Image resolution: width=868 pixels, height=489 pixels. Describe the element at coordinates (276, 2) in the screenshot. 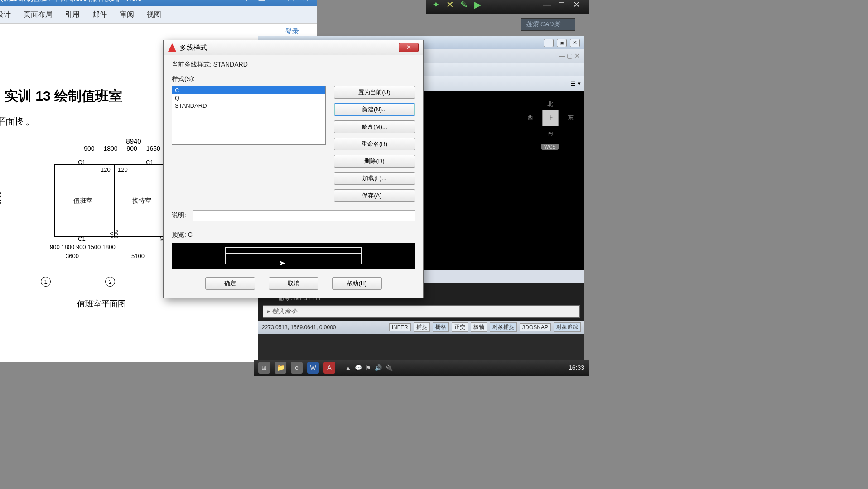

I see `word-window-controls: ? ▭ — □ ✕` at that location.